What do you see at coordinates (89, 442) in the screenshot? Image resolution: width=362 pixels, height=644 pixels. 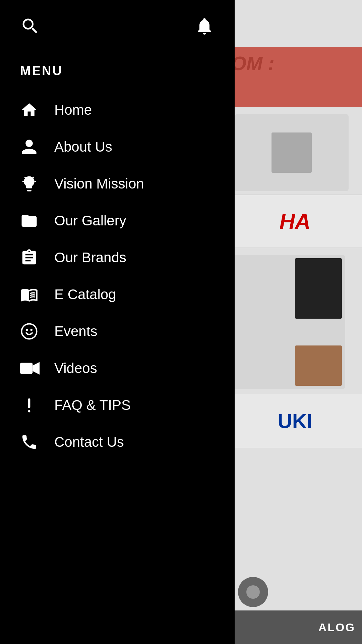 I see `menu-item-contact-us-label: Contact Us` at bounding box center [89, 442].